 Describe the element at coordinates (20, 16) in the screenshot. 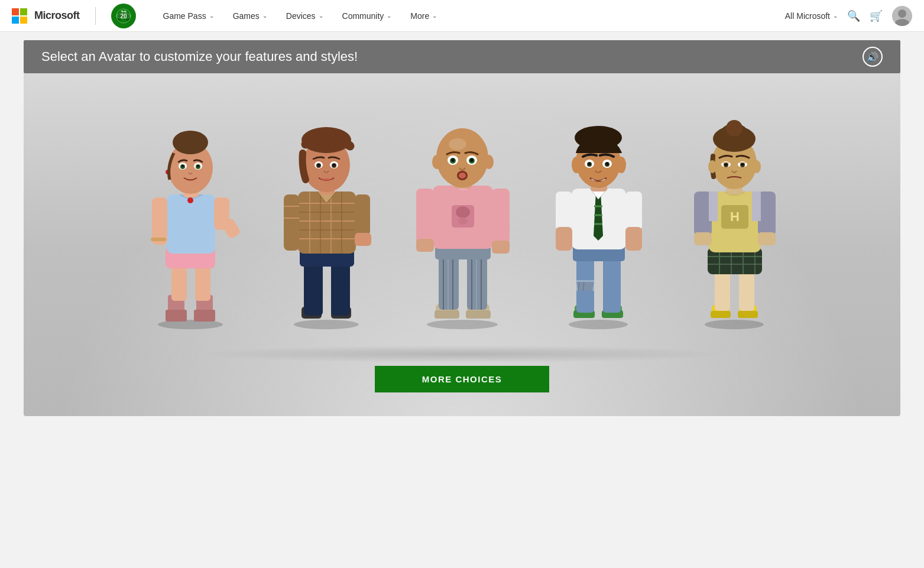

I see `microsoft-logo-grid` at that location.